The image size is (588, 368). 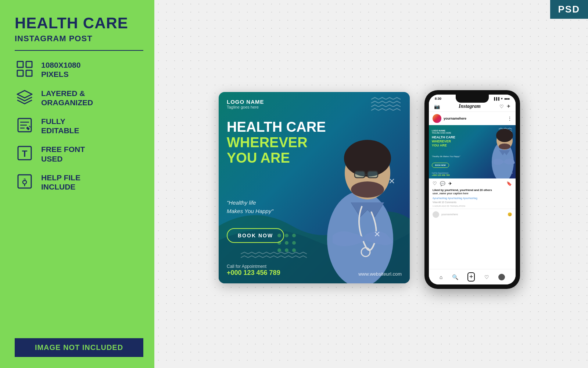 I want to click on main-title: HEALTH CARE, so click(x=79, y=23).